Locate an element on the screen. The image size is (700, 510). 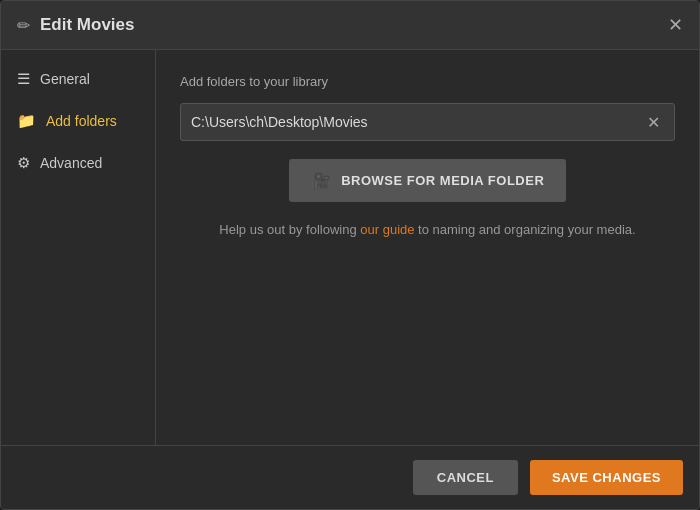
title-bar-left: ✏ Edit Movies is located at coordinates (76, 25).